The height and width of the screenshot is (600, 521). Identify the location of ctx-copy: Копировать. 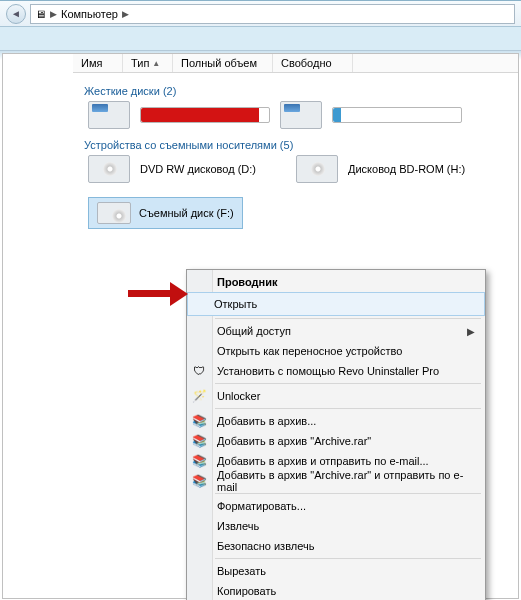
(336, 590).